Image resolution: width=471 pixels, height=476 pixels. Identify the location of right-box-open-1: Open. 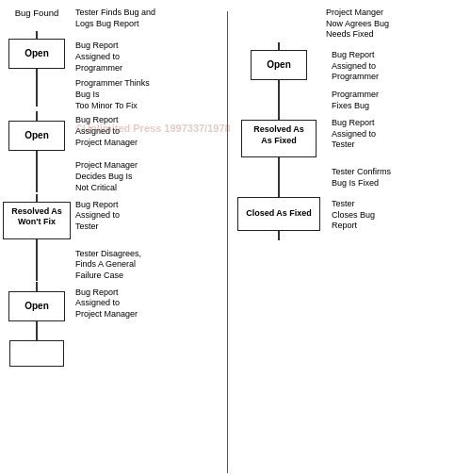
(279, 65).